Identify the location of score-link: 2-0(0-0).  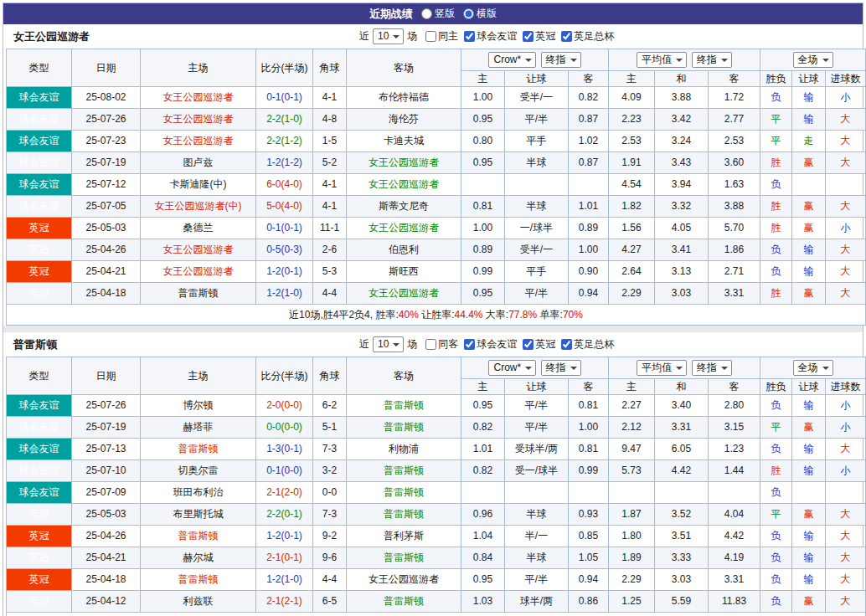
(285, 406).